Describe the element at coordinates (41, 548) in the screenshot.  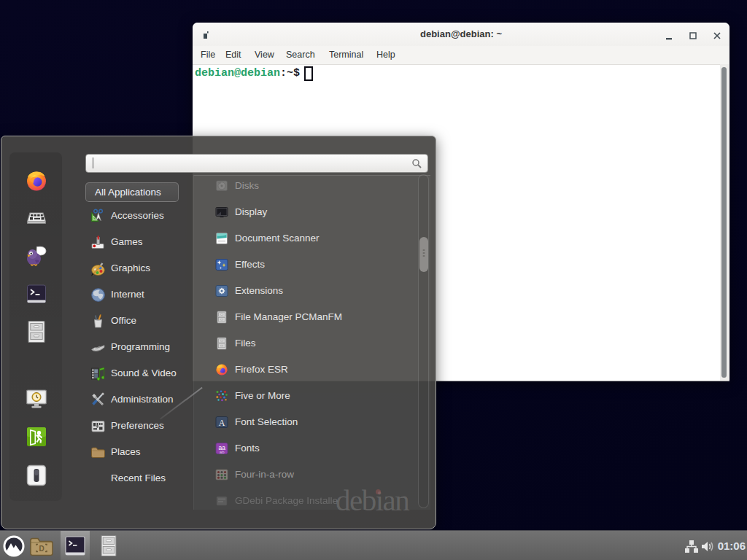
I see `svg-text: D` at that location.